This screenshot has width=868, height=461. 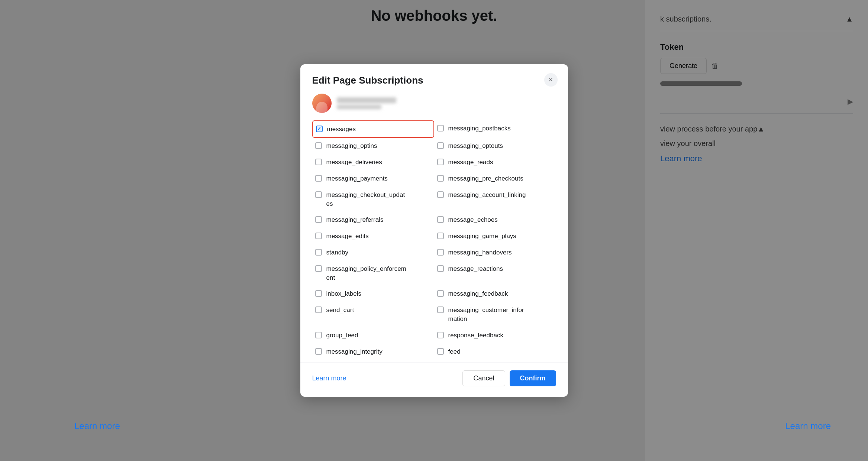 I want to click on sub-item-feed: feed, so click(x=495, y=352).